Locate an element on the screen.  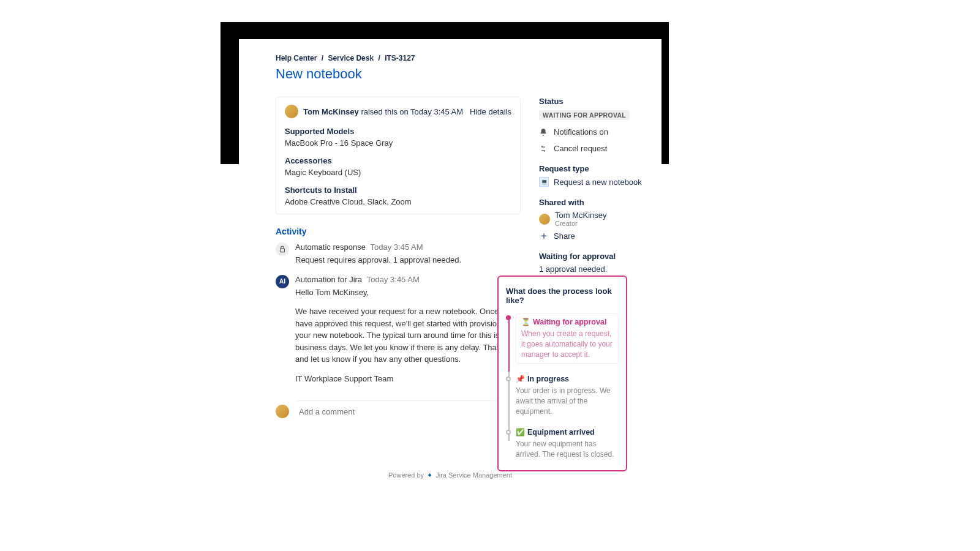
page-title: New notebook is located at coordinates (469, 74).